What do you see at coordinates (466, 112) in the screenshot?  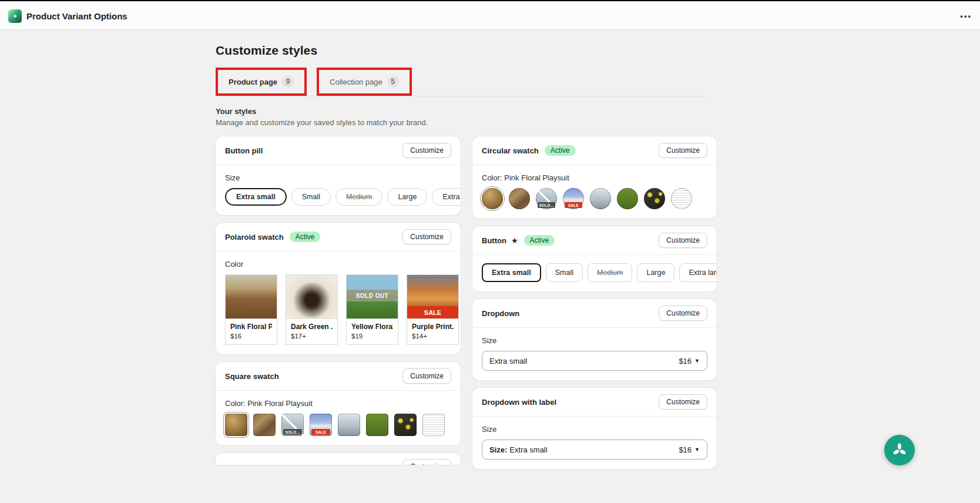 I see `section-title: Your styles` at bounding box center [466, 112].